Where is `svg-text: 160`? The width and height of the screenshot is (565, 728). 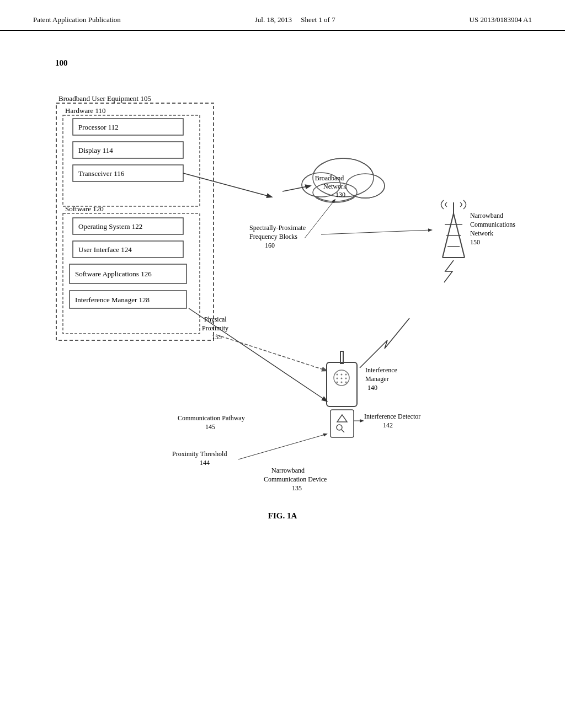 svg-text: 160 is located at coordinates (270, 245).